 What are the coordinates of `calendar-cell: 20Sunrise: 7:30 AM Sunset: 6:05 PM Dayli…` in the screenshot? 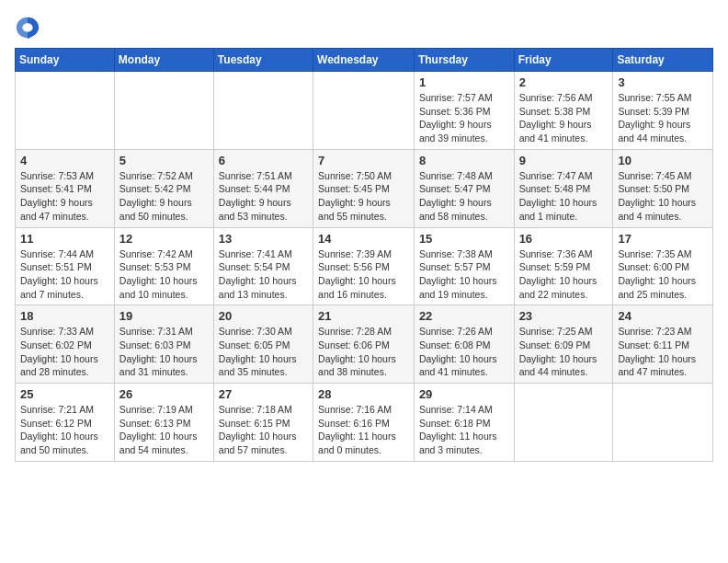 It's located at (263, 344).